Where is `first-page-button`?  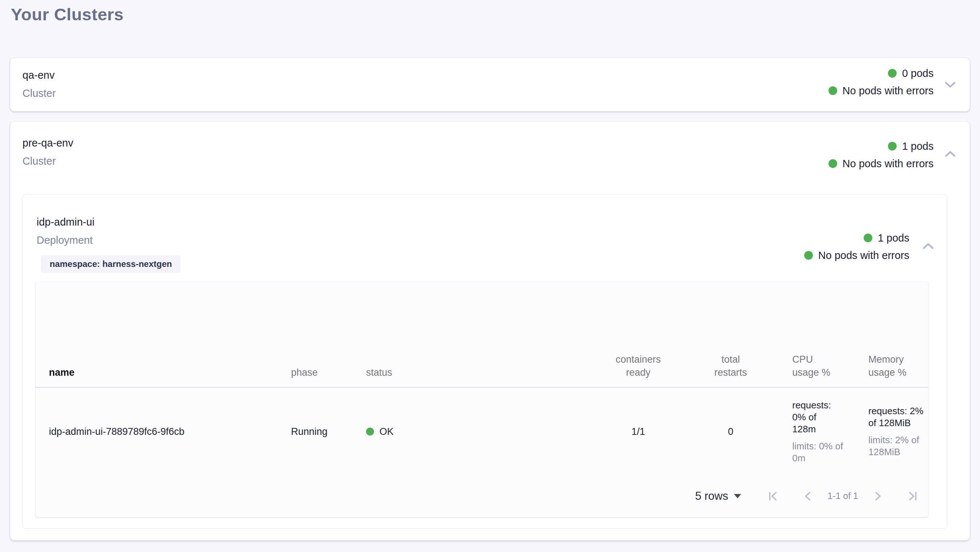 first-page-button is located at coordinates (773, 496).